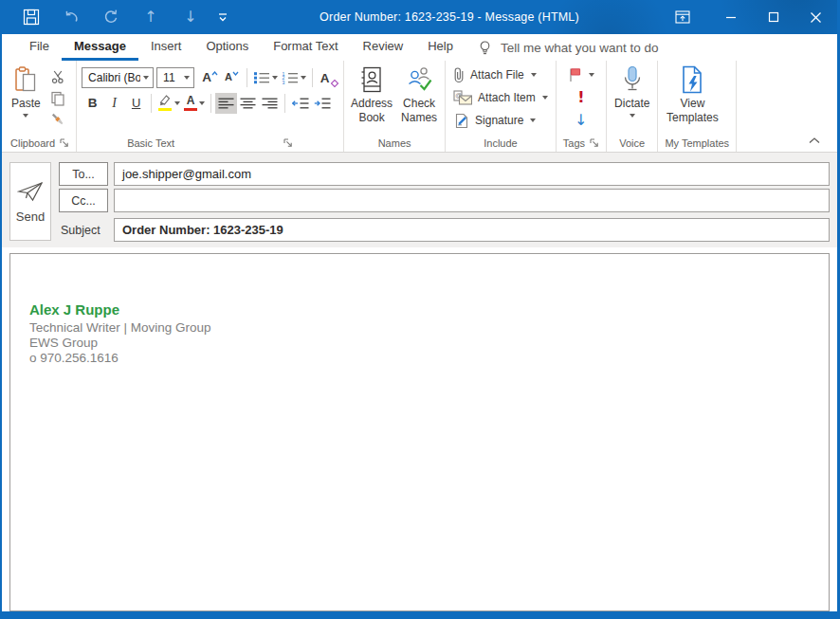 The width and height of the screenshot is (840, 619). I want to click on format-painter-button, so click(59, 119).